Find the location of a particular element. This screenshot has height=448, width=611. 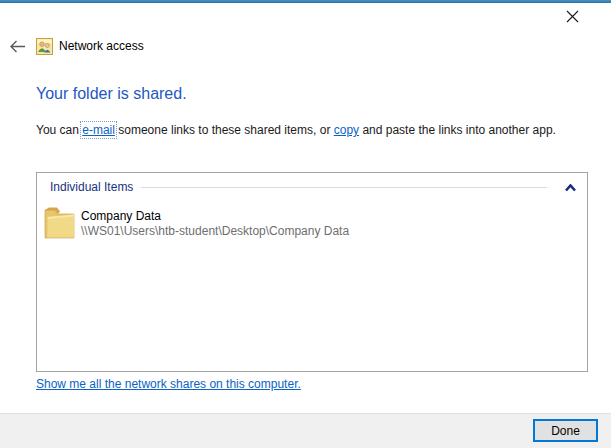

shared-item-name: Company Data is located at coordinates (215, 216).